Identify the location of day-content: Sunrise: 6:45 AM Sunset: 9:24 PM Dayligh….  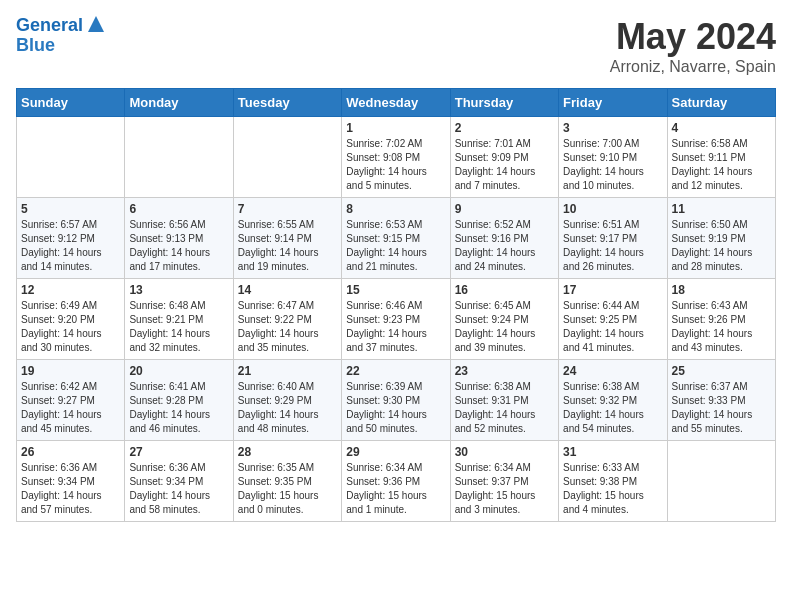
(504, 327).